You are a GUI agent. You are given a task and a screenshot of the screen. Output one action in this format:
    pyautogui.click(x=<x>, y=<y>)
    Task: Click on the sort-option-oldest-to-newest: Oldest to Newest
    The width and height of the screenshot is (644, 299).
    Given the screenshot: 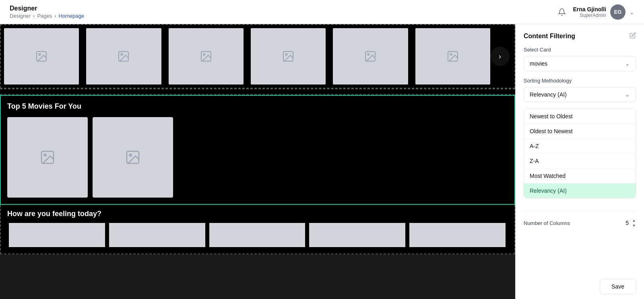 What is the action you would take?
    pyautogui.click(x=580, y=131)
    